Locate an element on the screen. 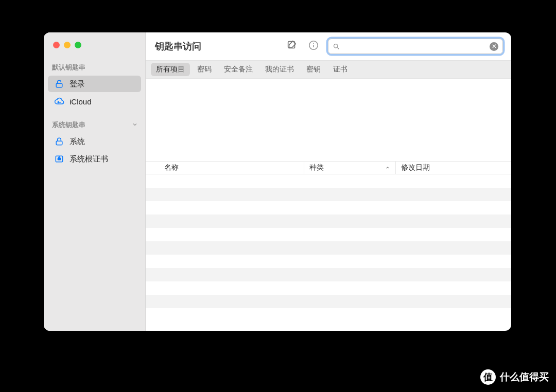  sidebar-section-label: 默认钥匙串 is located at coordinates (69, 67).